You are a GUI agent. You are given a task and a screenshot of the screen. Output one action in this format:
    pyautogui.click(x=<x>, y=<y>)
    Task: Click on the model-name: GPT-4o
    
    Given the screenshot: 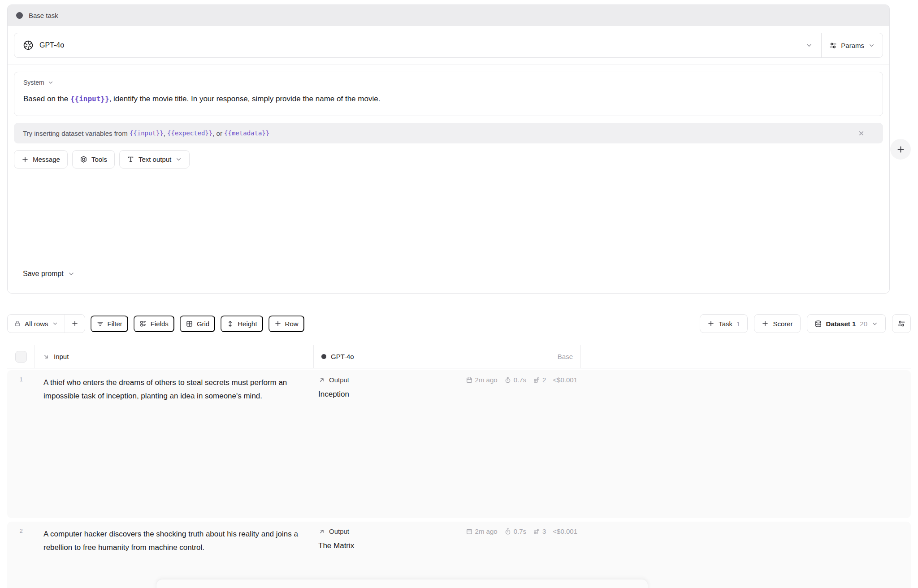 What is the action you would take?
    pyautogui.click(x=420, y=45)
    